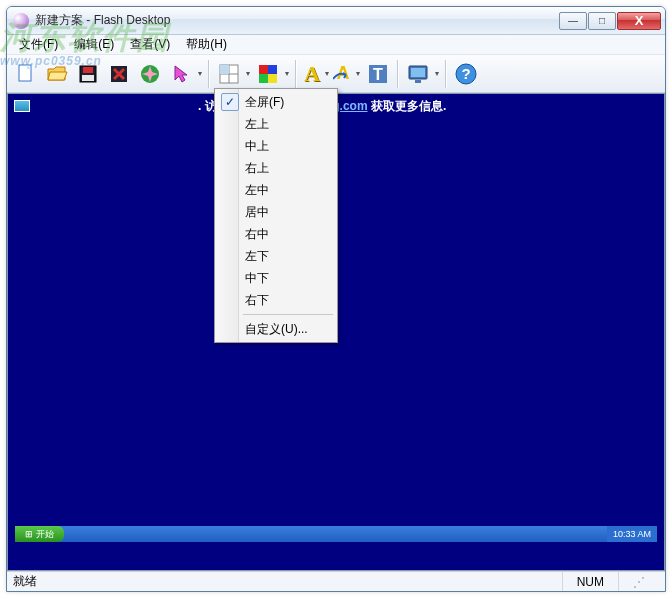 The image size is (672, 598). What do you see at coordinates (94, 44) in the screenshot?
I see `menu-edit: 编辑(E)` at bounding box center [94, 44].